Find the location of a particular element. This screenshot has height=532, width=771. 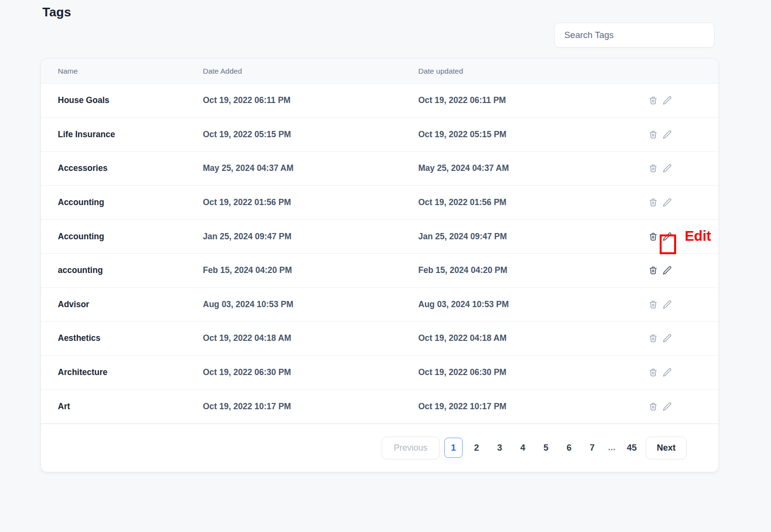

next-page-button: Next is located at coordinates (666, 448).